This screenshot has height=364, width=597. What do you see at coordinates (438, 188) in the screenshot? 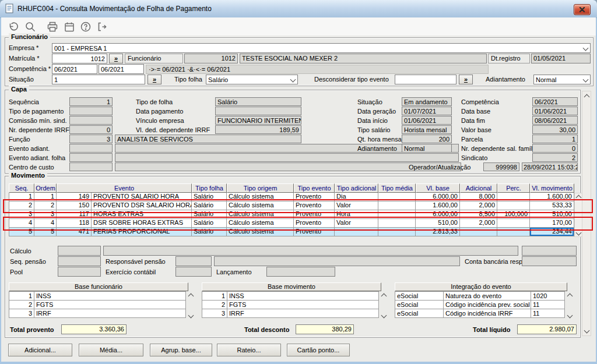
I see `column-header-vl-base: Vl. base` at bounding box center [438, 188].